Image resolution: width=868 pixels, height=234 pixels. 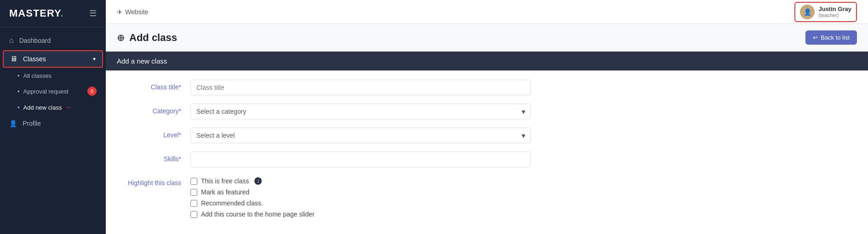 I want to click on arrow-right-icon: ←, so click(x=69, y=107).